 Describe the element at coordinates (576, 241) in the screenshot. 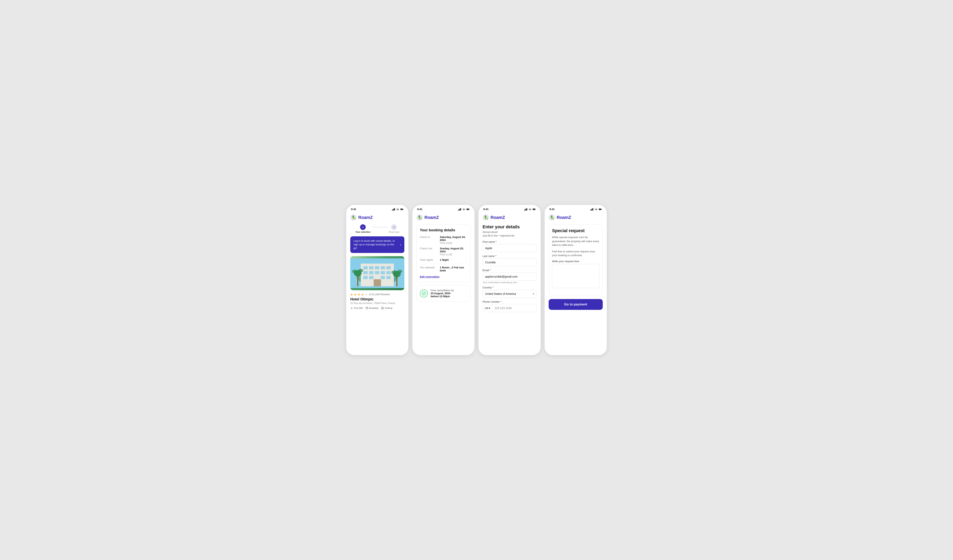

I see `special-desc-1: While special requests can't be guarante…` at that location.